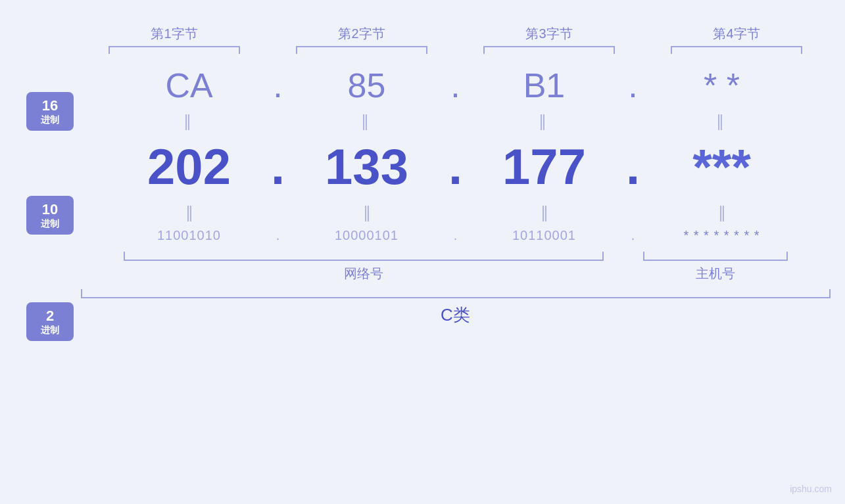 This screenshot has height=504, width=845. What do you see at coordinates (633, 212) in the screenshot?
I see `eq2-d3` at bounding box center [633, 212].